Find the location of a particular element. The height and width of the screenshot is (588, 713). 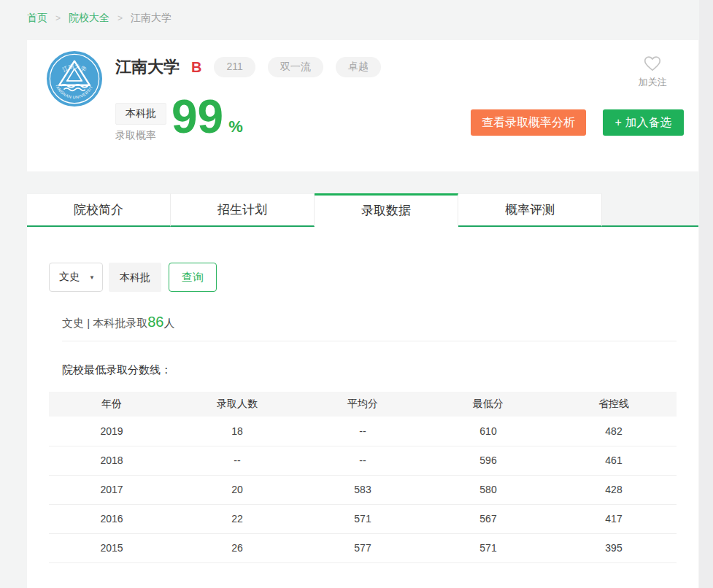

cell-0-4: 482 is located at coordinates (614, 431).